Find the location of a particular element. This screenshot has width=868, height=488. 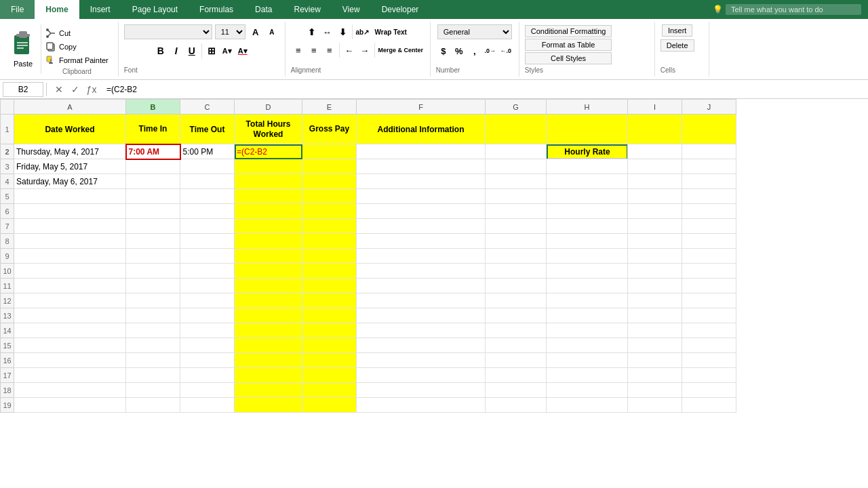

cell-h16 is located at coordinates (587, 361).